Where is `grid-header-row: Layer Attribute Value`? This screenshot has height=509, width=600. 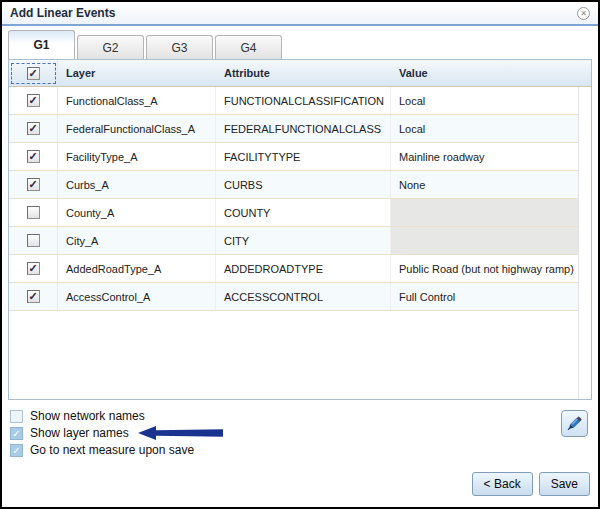
grid-header-row: Layer Attribute Value is located at coordinates (300, 74).